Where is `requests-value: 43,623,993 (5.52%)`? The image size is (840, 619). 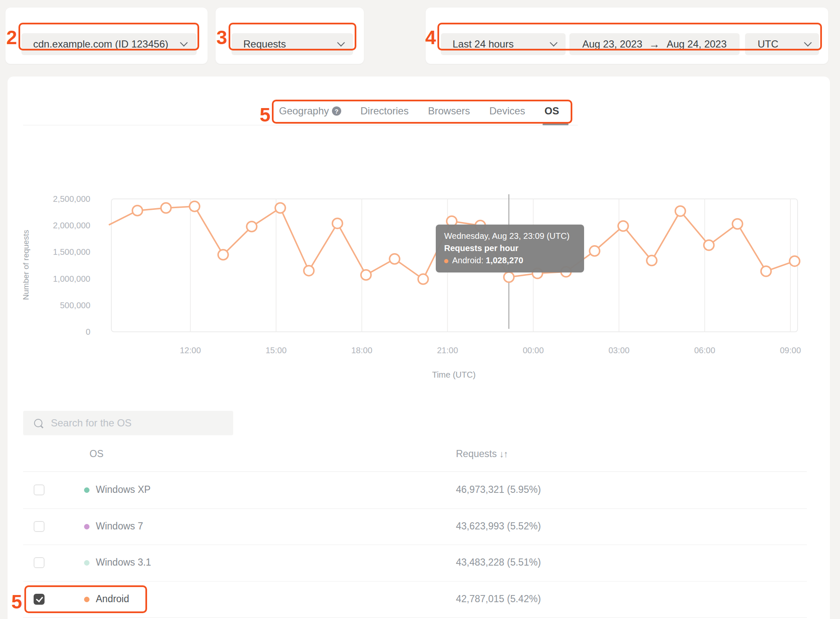
requests-value: 43,623,993 (5.52%) is located at coordinates (498, 526).